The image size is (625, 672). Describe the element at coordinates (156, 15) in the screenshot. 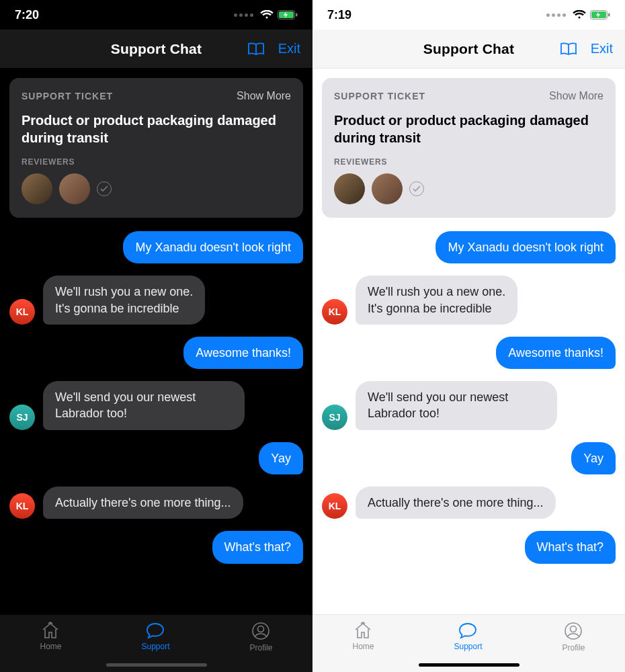

I see `status-bar: 7:20` at that location.